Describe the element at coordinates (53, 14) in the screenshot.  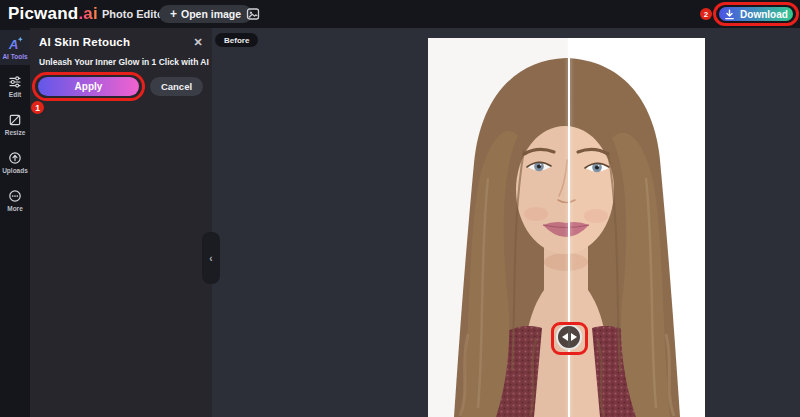
I see `logo: Picwand.ai` at that location.